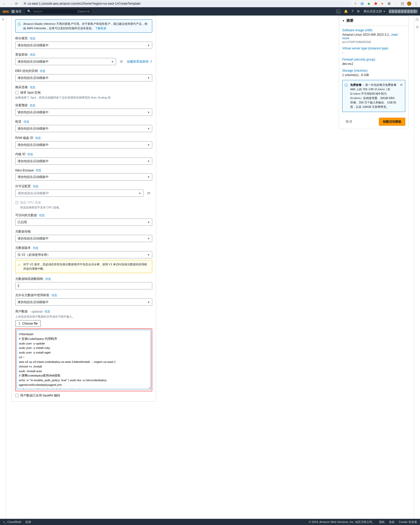 Image resolution: width=420 pixels, height=525 pixels. Describe the element at coordinates (416, 4) in the screenshot. I see `kebab-icon: ⋮` at that location.